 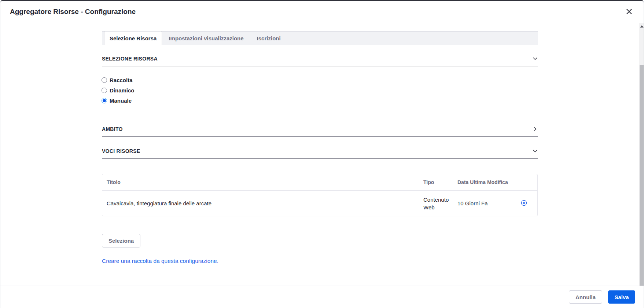 I want to click on tab-label: Selezione Risorsa, so click(x=133, y=38).